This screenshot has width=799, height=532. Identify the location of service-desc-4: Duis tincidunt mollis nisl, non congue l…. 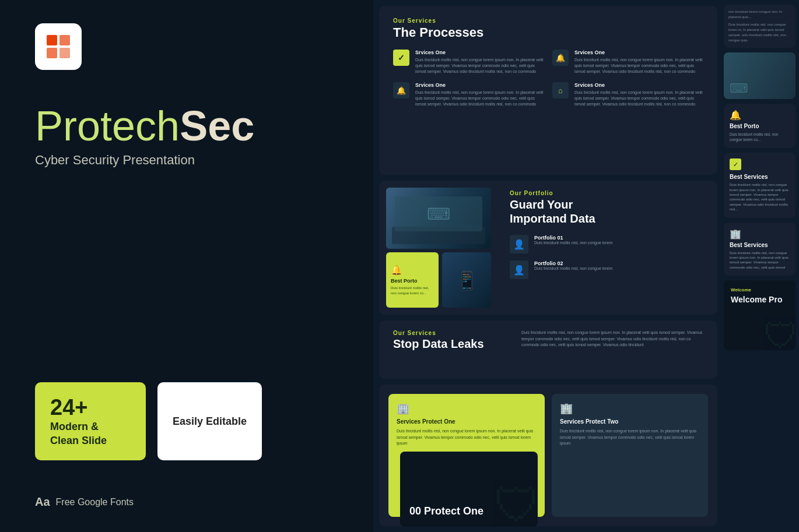
(639, 98).